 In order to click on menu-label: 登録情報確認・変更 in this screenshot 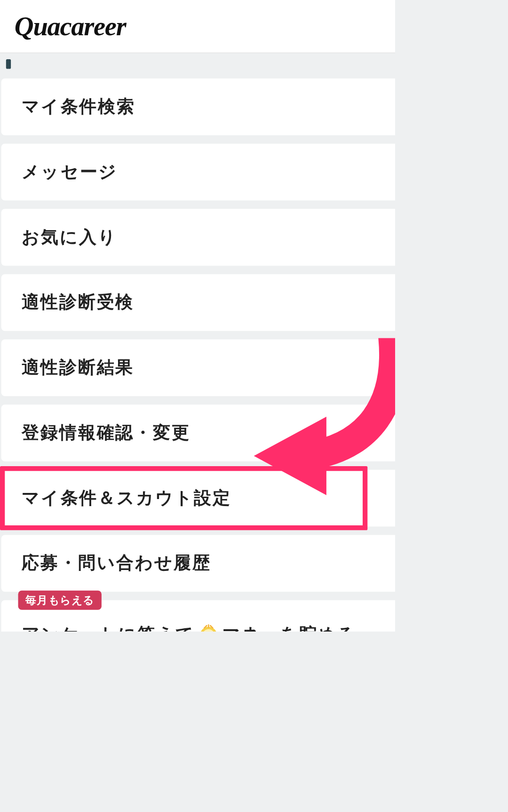, I will do `click(106, 433)`.